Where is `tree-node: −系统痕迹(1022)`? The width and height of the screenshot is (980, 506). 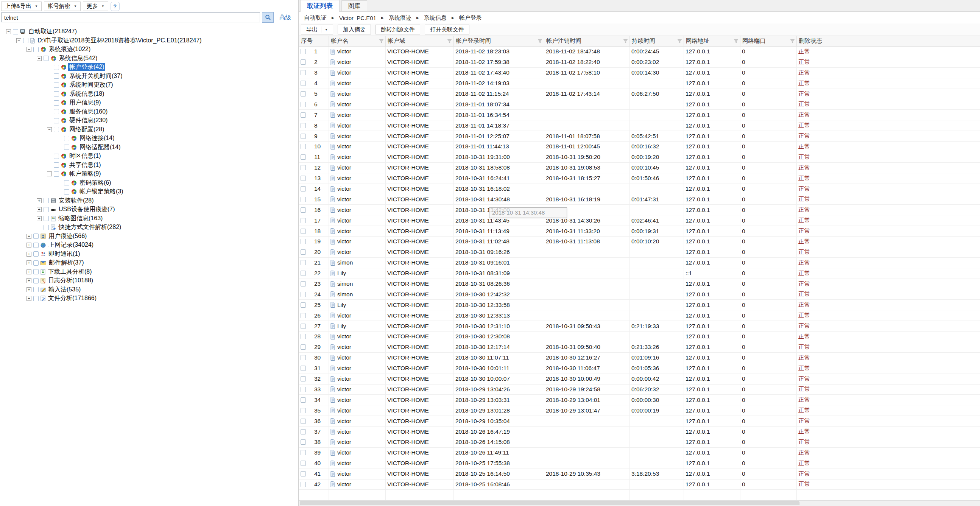 tree-node: −系统痕迹(1022) is located at coordinates (149, 49).